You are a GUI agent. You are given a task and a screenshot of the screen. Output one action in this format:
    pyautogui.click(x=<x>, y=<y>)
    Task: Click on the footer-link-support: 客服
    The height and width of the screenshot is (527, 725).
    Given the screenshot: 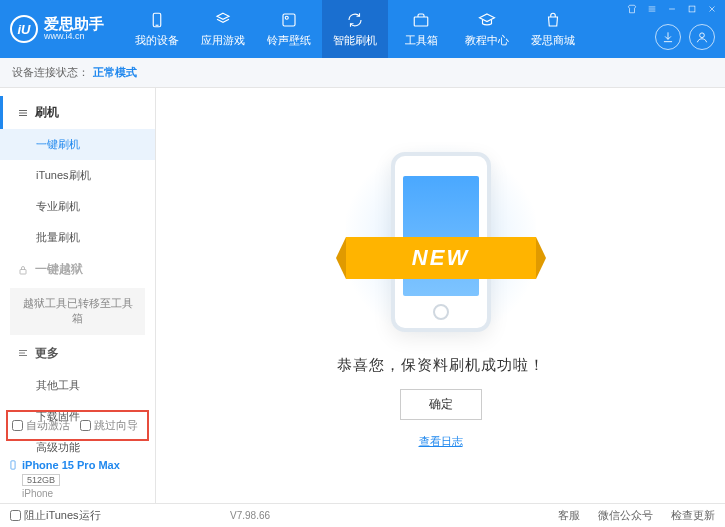 What is the action you would take?
    pyautogui.click(x=569, y=516)
    